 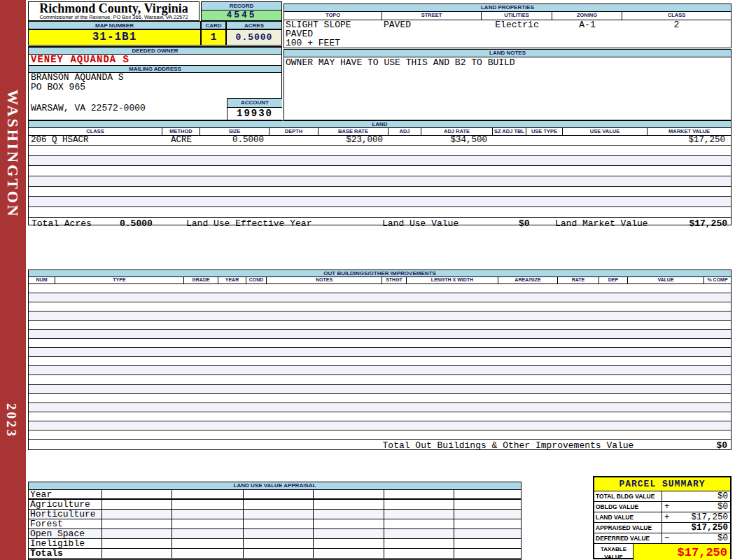 I want to click on col-sz-adj-tbl: SZ ADJ TBL, so click(x=510, y=132).